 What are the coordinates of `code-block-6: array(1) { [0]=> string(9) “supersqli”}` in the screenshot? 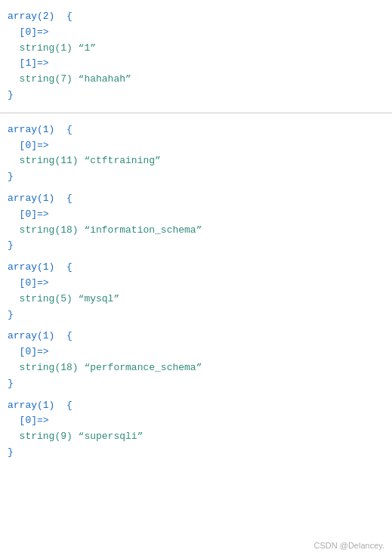 It's located at (196, 429).